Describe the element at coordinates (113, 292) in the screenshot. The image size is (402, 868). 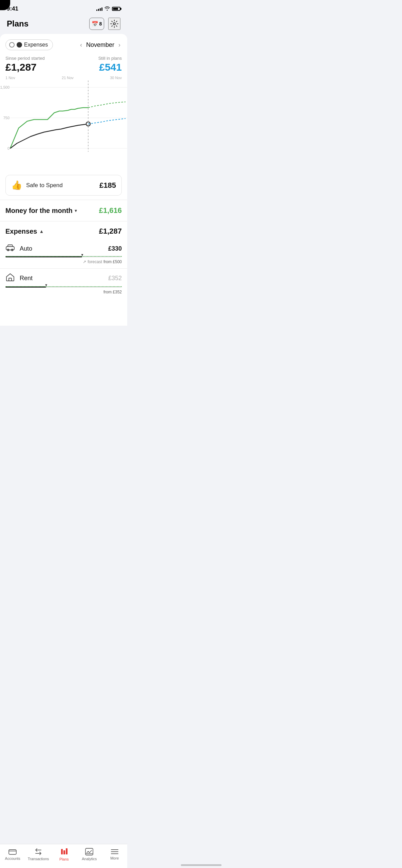
I see `forecast-rent-amount: from £352` at that location.